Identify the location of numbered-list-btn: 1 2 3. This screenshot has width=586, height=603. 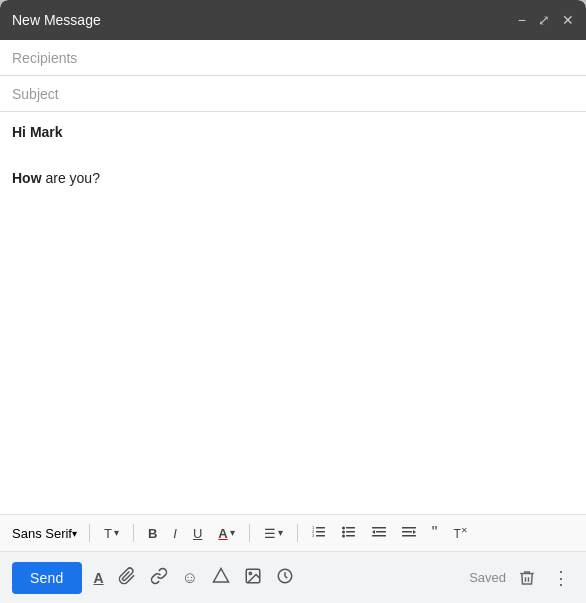
(319, 533).